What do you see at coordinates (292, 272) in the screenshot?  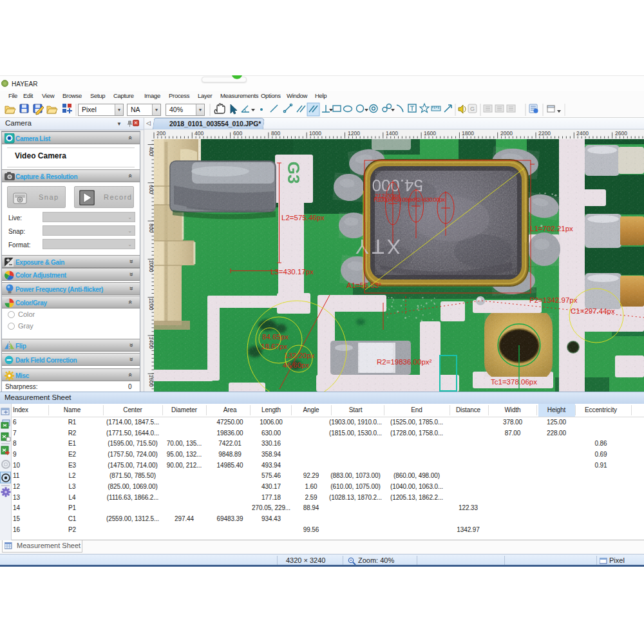 I see `svg-text: L3=430.17px` at bounding box center [292, 272].